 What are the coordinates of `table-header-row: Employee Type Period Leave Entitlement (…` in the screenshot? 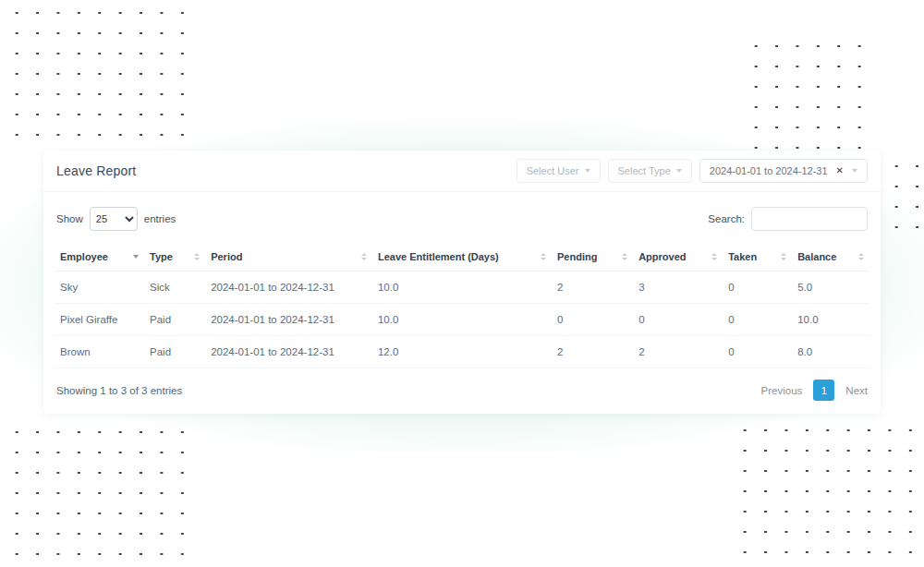 It's located at (462, 257).